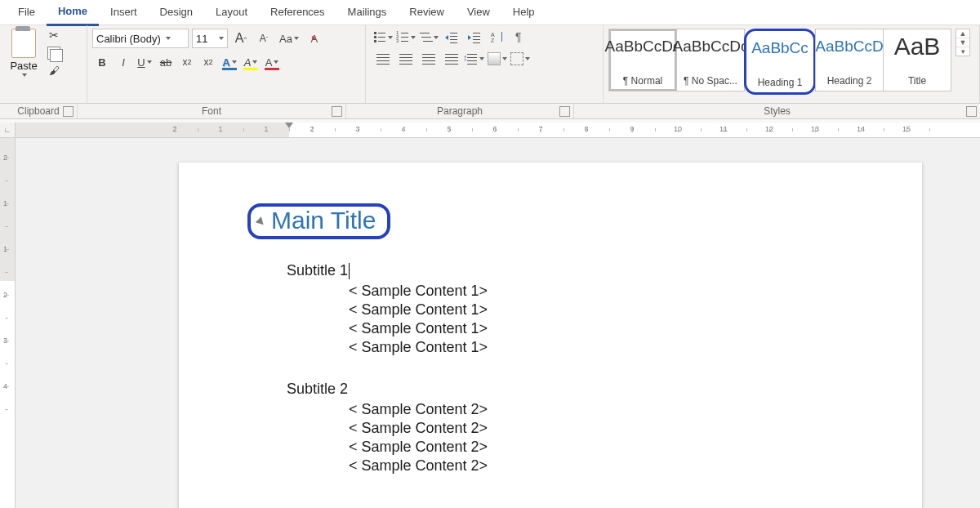 The image size is (980, 508). Describe the element at coordinates (452, 38) in the screenshot. I see `decrease-indent-button` at that location.